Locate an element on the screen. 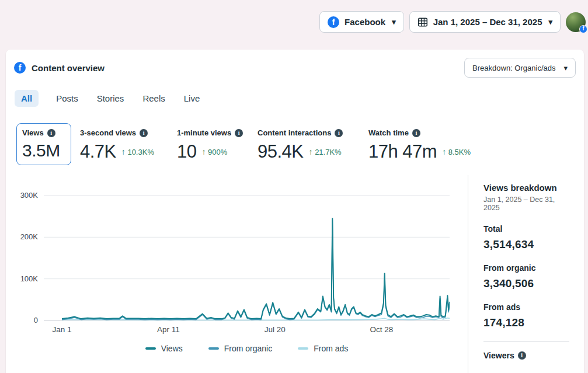 Image resolution: width=588 pixels, height=373 pixels. legend-label: From organic is located at coordinates (248, 348).